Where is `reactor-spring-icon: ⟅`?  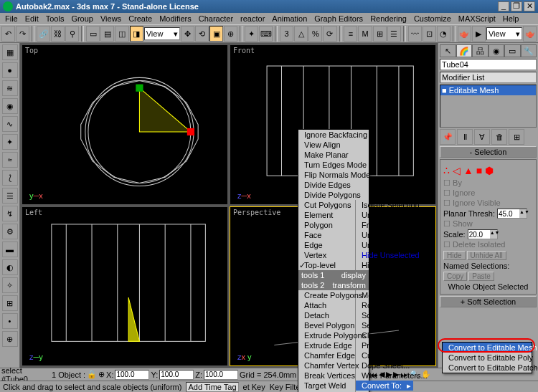 reactor-spring-icon: ⟅ is located at coordinates (10, 178).